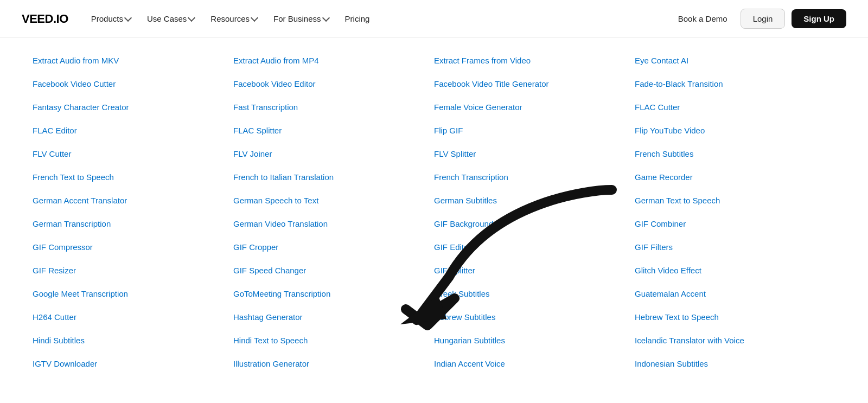 The height and width of the screenshot is (403, 868). Describe the element at coordinates (334, 317) in the screenshot. I see `list-item: Hashtag Generator` at that location.